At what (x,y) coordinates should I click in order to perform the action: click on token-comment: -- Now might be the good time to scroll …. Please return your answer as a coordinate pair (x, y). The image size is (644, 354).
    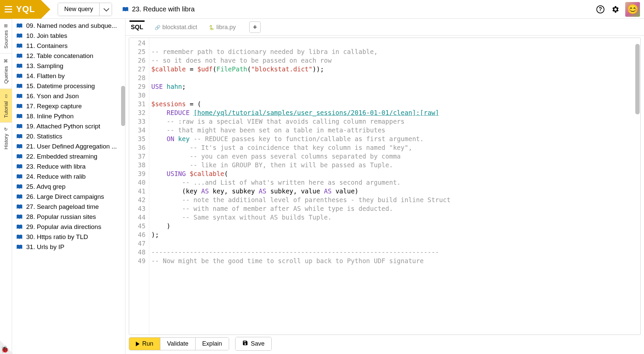
    Looking at the image, I should click on (287, 261).